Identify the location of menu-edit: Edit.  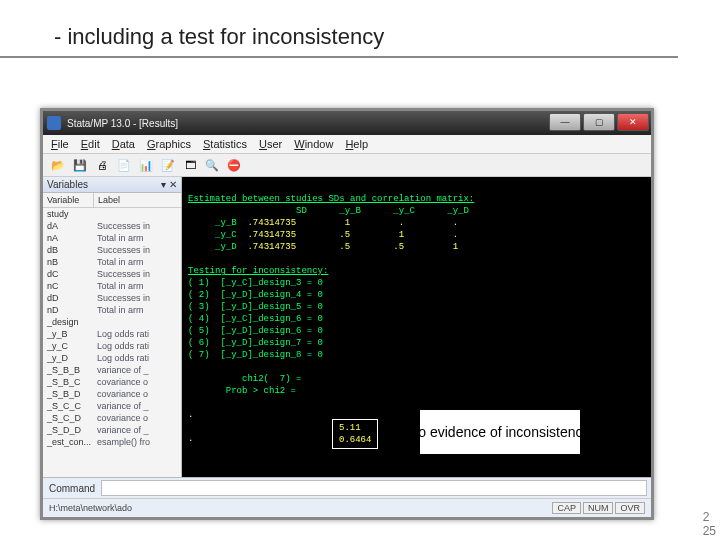
(90, 144).